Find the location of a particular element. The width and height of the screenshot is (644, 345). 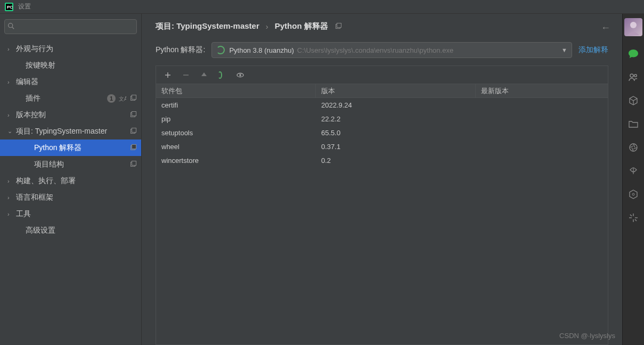

count-badge: 1 is located at coordinates (111, 98).